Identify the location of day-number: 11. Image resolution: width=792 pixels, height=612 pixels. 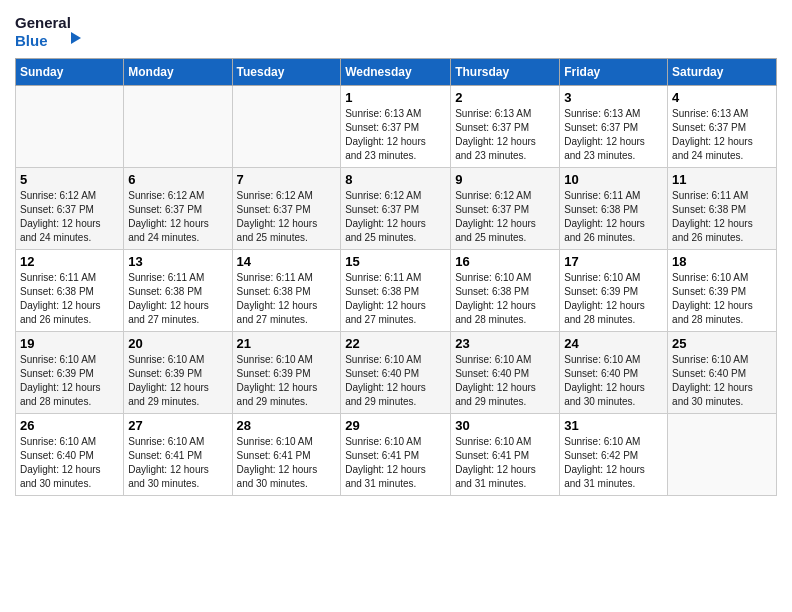
(722, 180).